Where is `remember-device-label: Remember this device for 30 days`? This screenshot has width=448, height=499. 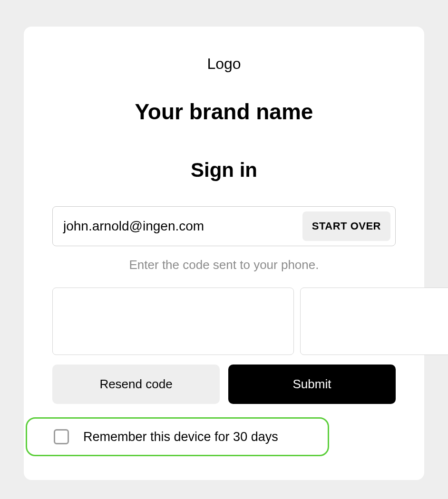
remember-device-label: Remember this device for 30 days is located at coordinates (181, 437).